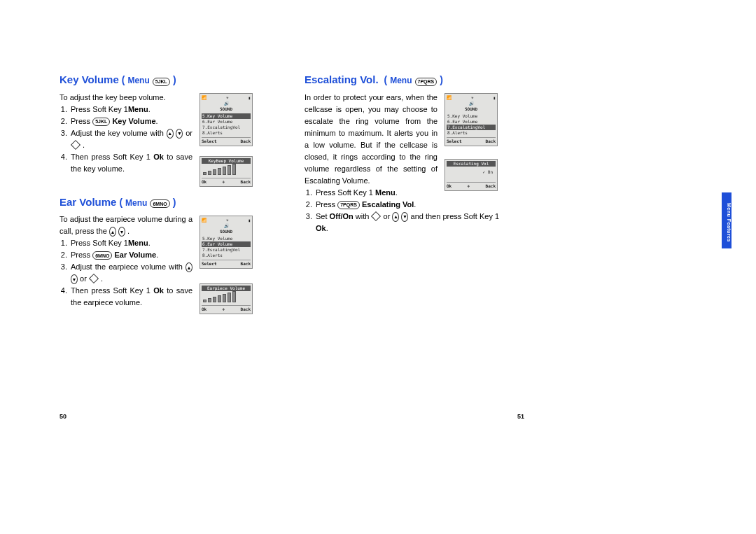  I want to click on step-2: Press 5JKL Key Volume., so click(131, 122).